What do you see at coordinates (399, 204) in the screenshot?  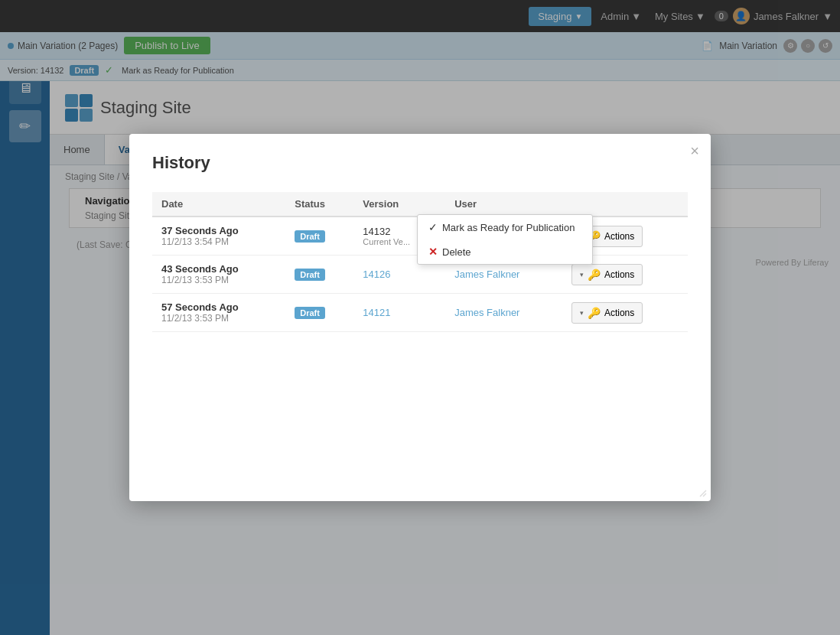 I see `col-version: Version` at bounding box center [399, 204].